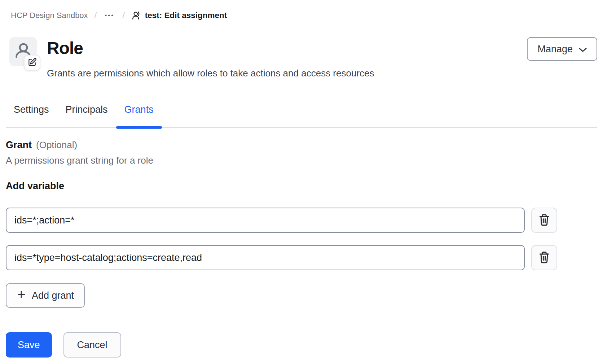  I want to click on grant-field-label-row: Grant (Optional), so click(281, 145).